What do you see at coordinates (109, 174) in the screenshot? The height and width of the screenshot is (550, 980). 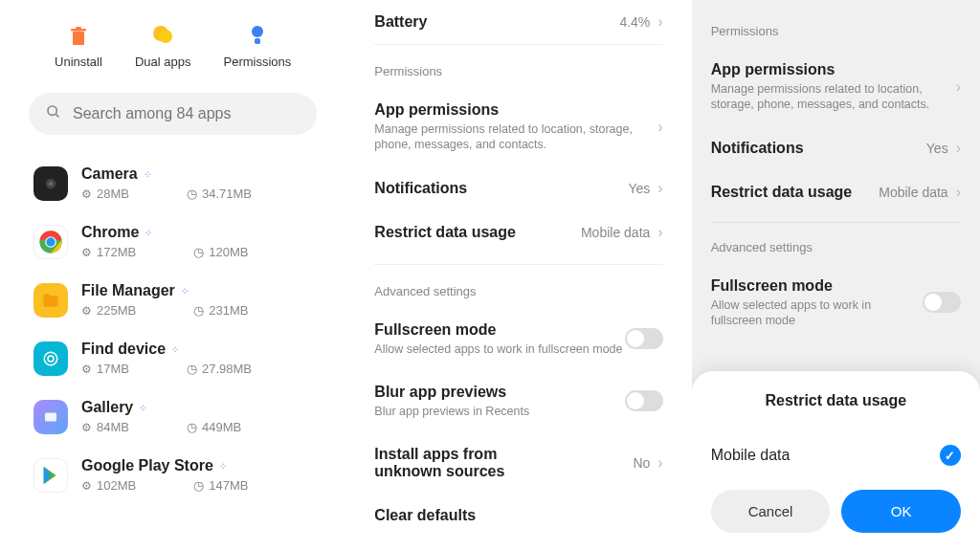 I see `app-name: Camera` at bounding box center [109, 174].